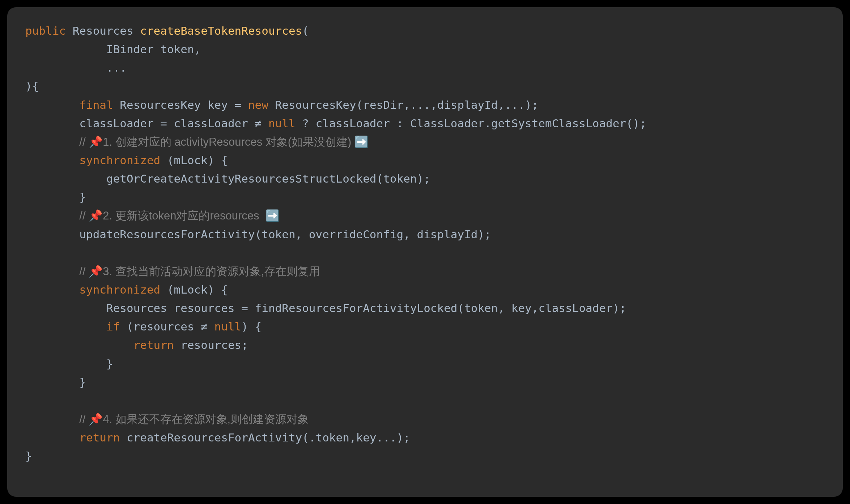  What do you see at coordinates (167, 326) in the screenshot?
I see `code-text: (resources ≠` at bounding box center [167, 326].